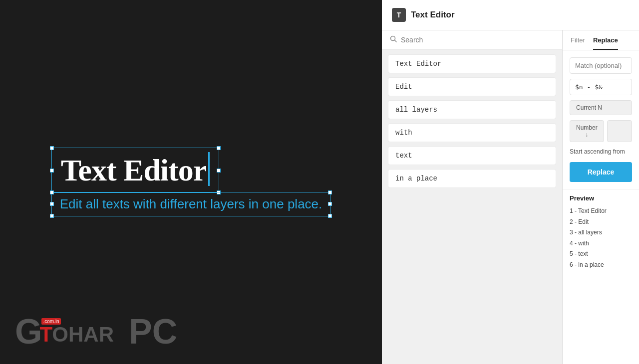  I want to click on replace-tabs: Filter Replace, so click(601, 40).